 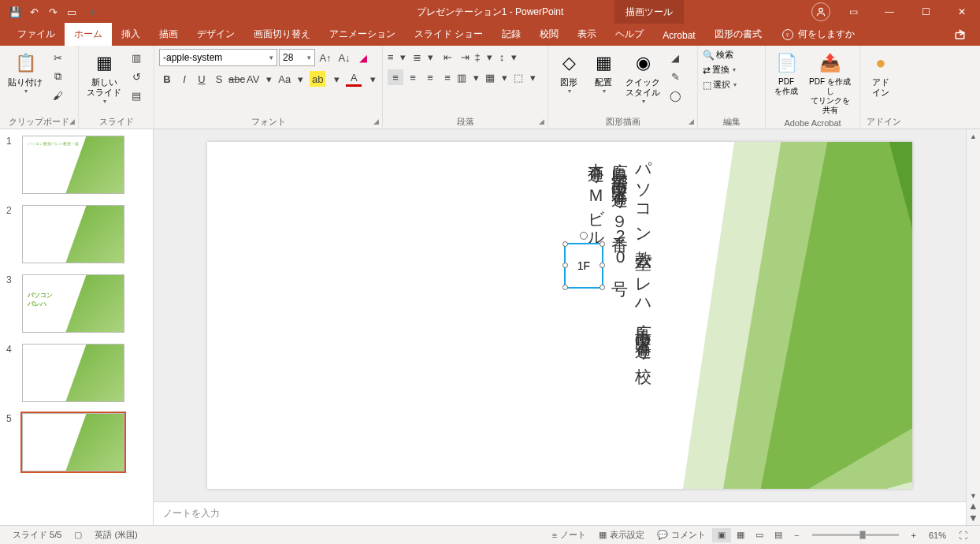 What do you see at coordinates (448, 57) in the screenshot?
I see `decrease-indent-icon: ⇤` at bounding box center [448, 57].